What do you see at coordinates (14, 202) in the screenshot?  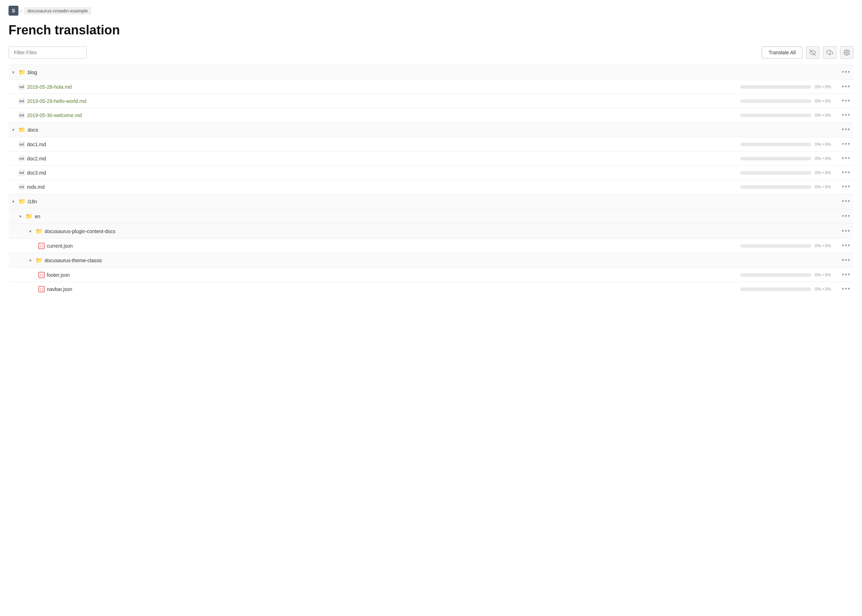 I see `chevron-i18n: ▼` at bounding box center [14, 202].